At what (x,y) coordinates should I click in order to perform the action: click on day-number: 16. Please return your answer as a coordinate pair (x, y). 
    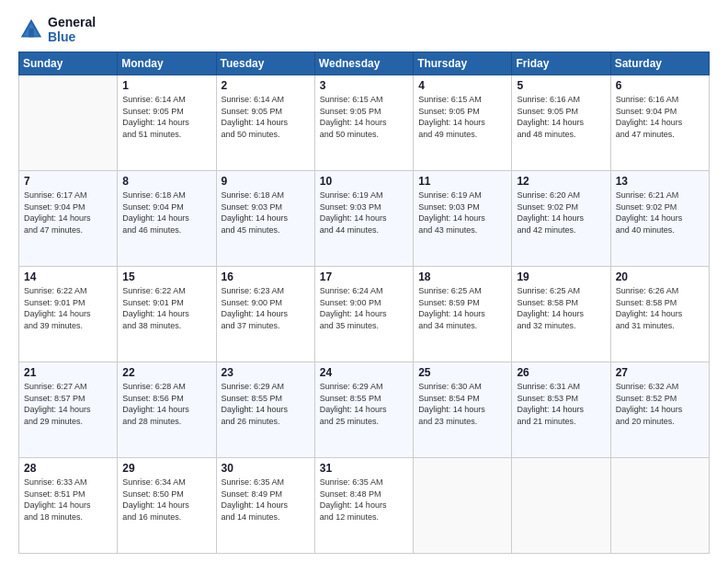
    Looking at the image, I should click on (266, 277).